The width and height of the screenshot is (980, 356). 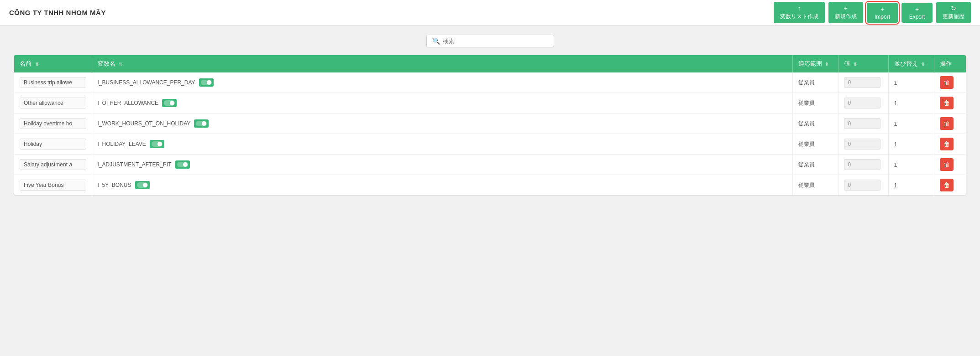 I want to click on cell-name-1: Other allowance, so click(x=53, y=103).